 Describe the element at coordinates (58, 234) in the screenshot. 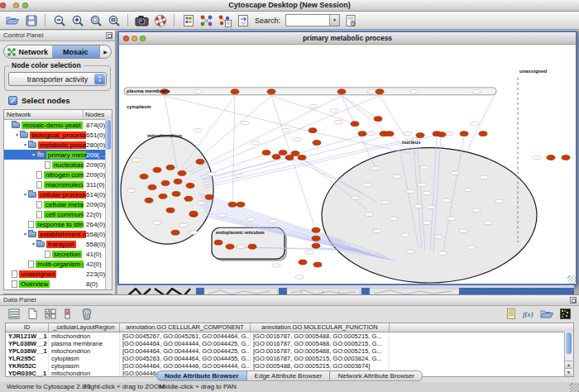

I see `tree-row-11: ▼establishment of lo558(0)` at that location.